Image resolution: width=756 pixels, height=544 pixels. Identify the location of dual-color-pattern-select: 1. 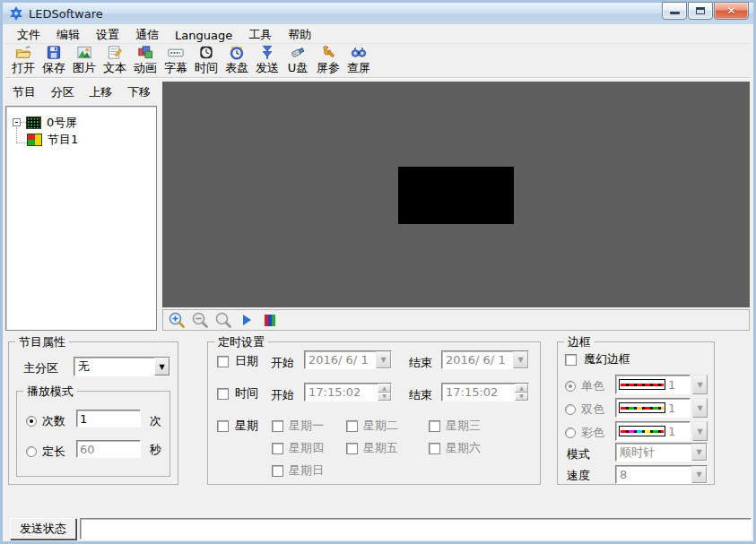
(653, 408).